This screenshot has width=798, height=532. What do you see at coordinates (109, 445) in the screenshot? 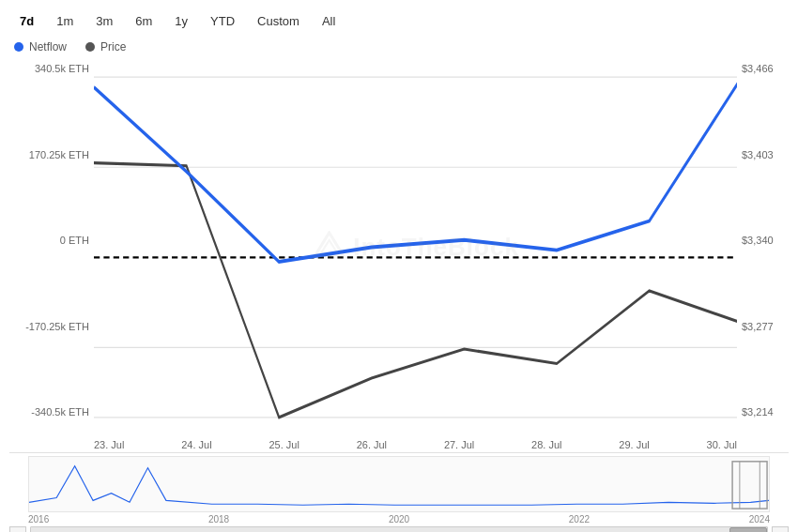
I see `x-label-0: 23. Jul` at bounding box center [109, 445].